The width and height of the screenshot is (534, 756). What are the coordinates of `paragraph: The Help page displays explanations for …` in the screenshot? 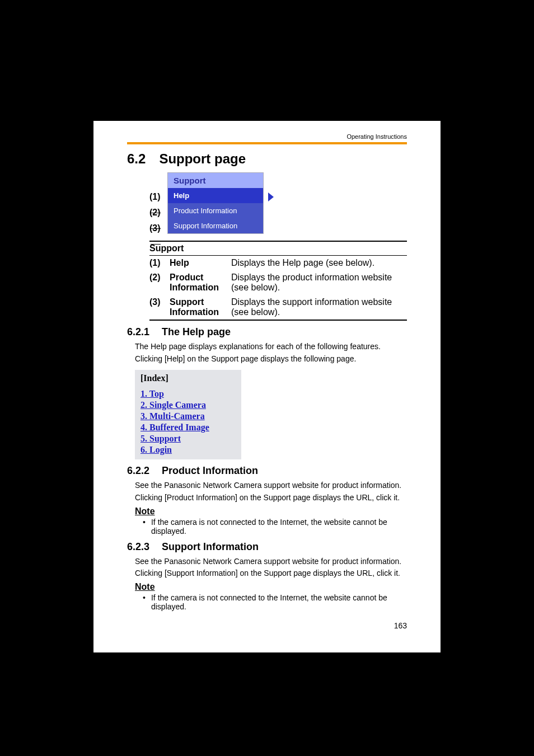 It's located at (271, 347).